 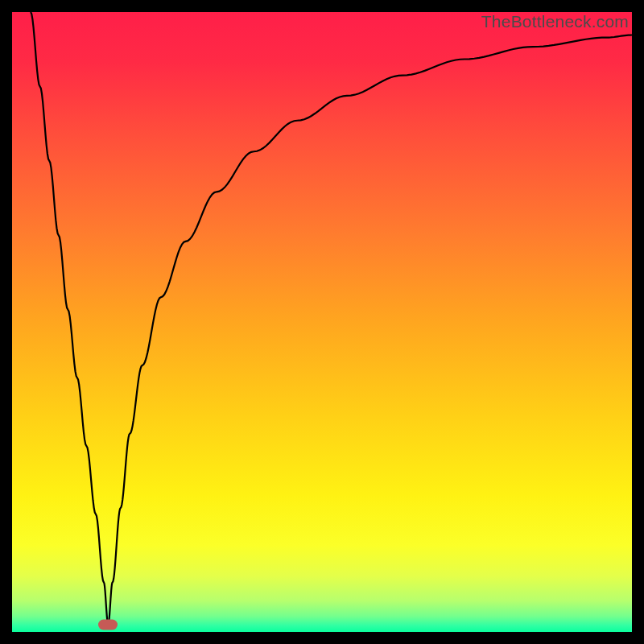 What do you see at coordinates (108, 625) in the screenshot?
I see `minimum-marker` at bounding box center [108, 625].